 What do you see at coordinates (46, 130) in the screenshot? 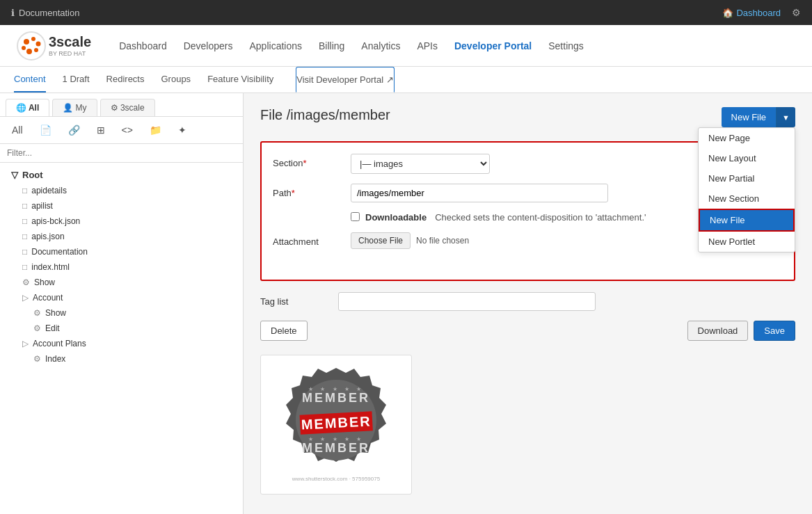
I see `icon-file: 📄` at bounding box center [46, 130].